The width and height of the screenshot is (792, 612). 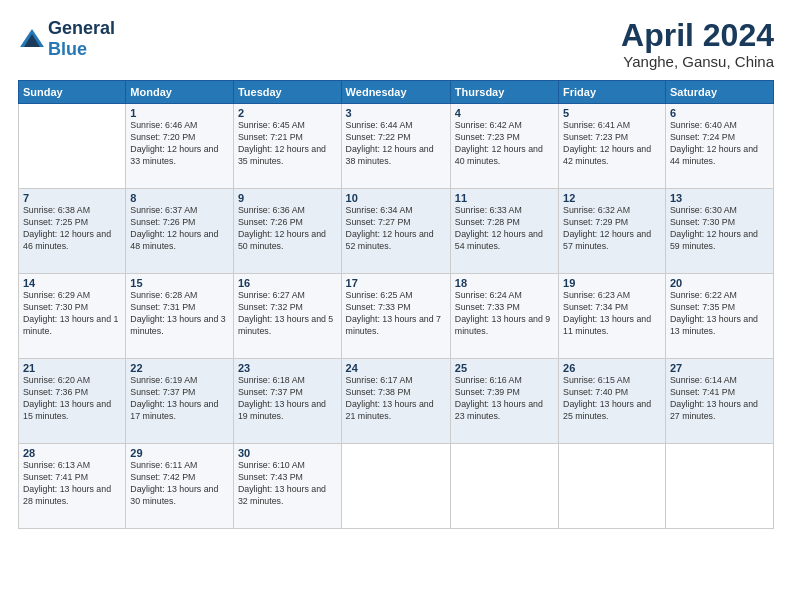 I want to click on day-info: Sunrise: 6:40 AMSunset: 7:24 PMDaylight:…, so click(x=720, y=144).